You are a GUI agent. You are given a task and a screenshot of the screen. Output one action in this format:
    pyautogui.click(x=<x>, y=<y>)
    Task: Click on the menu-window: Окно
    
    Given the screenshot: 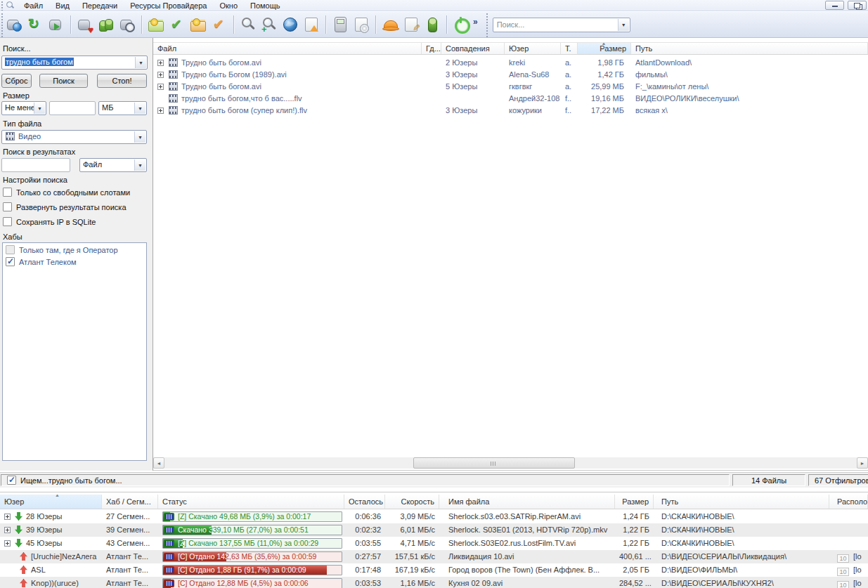 What is the action you would take?
    pyautogui.click(x=228, y=6)
    